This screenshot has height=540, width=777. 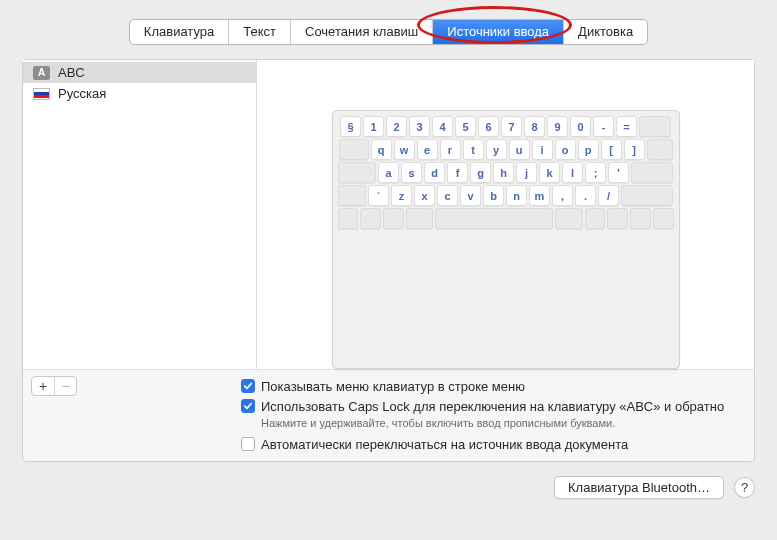 I want to click on key-t: t, so click(x=474, y=150).